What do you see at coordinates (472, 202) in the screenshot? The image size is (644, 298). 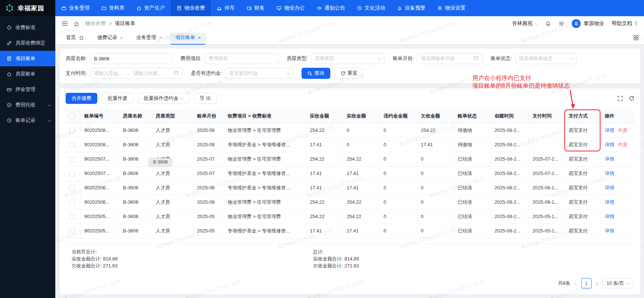 I see `cell-status: 已结清` at bounding box center [472, 202].